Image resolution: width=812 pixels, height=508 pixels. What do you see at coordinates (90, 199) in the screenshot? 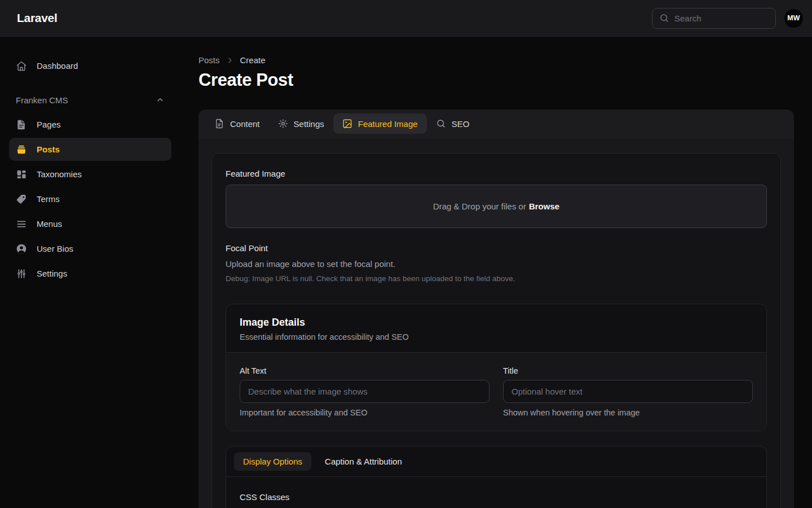
I see `sidebar-item-terms: Terms` at bounding box center [90, 199].